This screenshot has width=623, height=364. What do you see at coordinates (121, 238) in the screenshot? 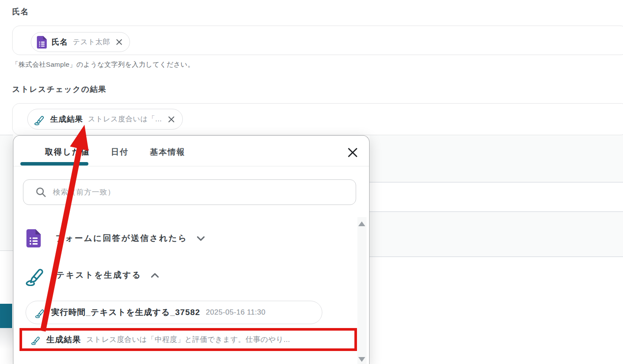
I see `group-label: フォームに回答が送信されたら` at bounding box center [121, 238].